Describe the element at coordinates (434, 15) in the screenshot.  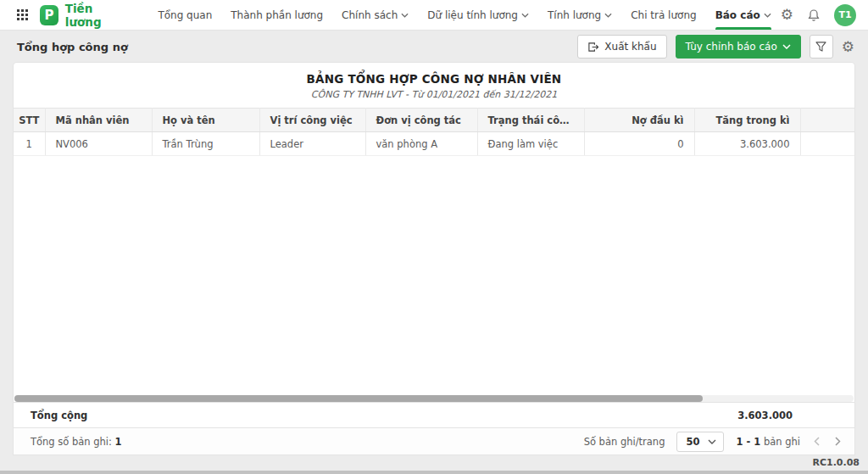
I see `app-bar: P Tiền lương Tổng quan Thành phần lương …` at that location.